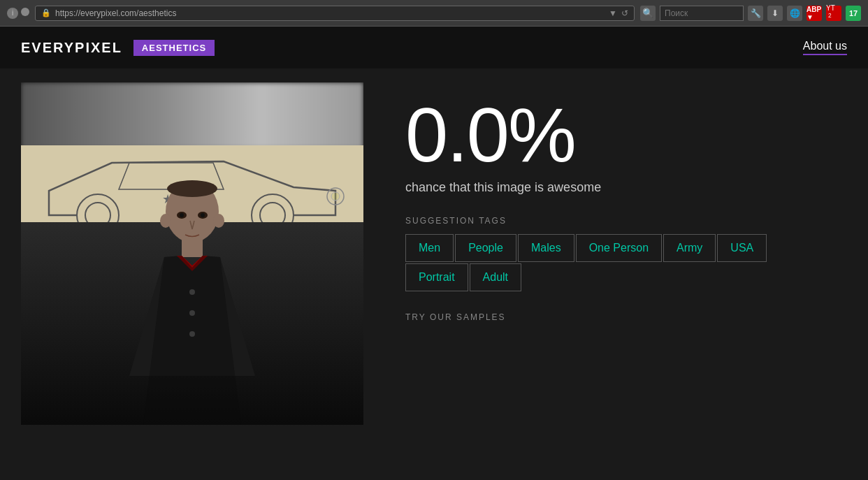 Image resolution: width=868 pixels, height=480 pixels. Describe the element at coordinates (547, 248) in the screenshot. I see `tag-males: Males` at that location.